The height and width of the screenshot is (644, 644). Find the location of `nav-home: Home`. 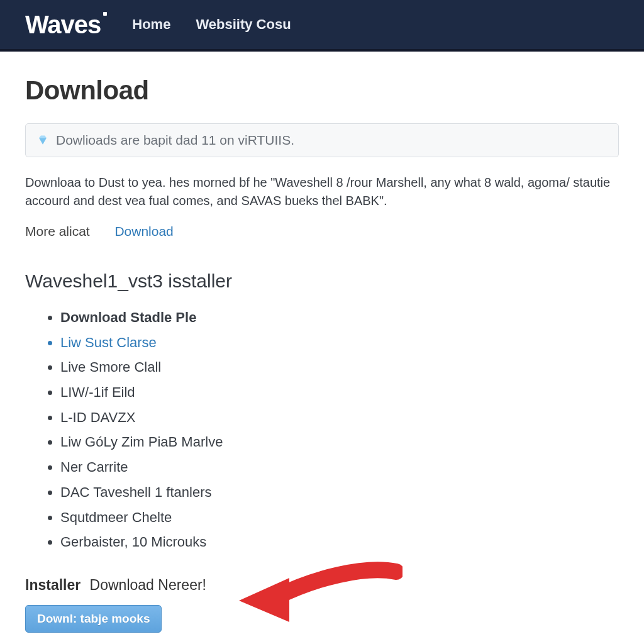

nav-home: Home is located at coordinates (151, 25).